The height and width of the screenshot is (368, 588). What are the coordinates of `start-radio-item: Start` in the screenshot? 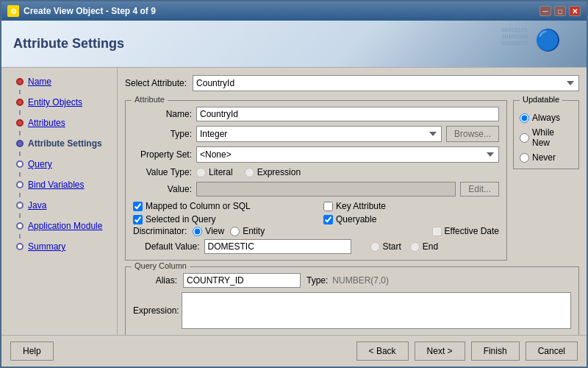 It's located at (386, 247).